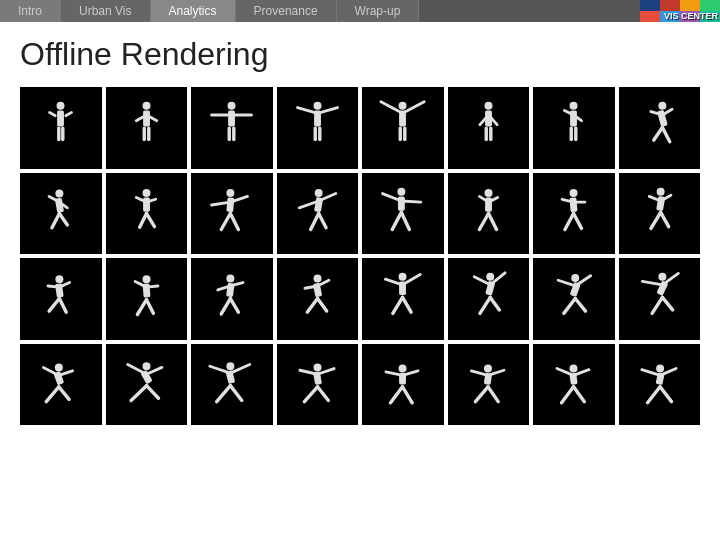 The width and height of the screenshot is (720, 540). What do you see at coordinates (378, 11) in the screenshot?
I see `nav-item-wrapup: Wrap-up` at bounding box center [378, 11].